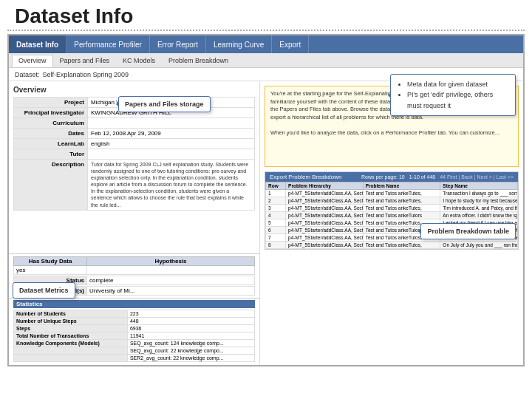 This screenshot has height=399, width=532. I want to click on statistics-section: Statistics Number of Students 223 Number…, so click(134, 331).